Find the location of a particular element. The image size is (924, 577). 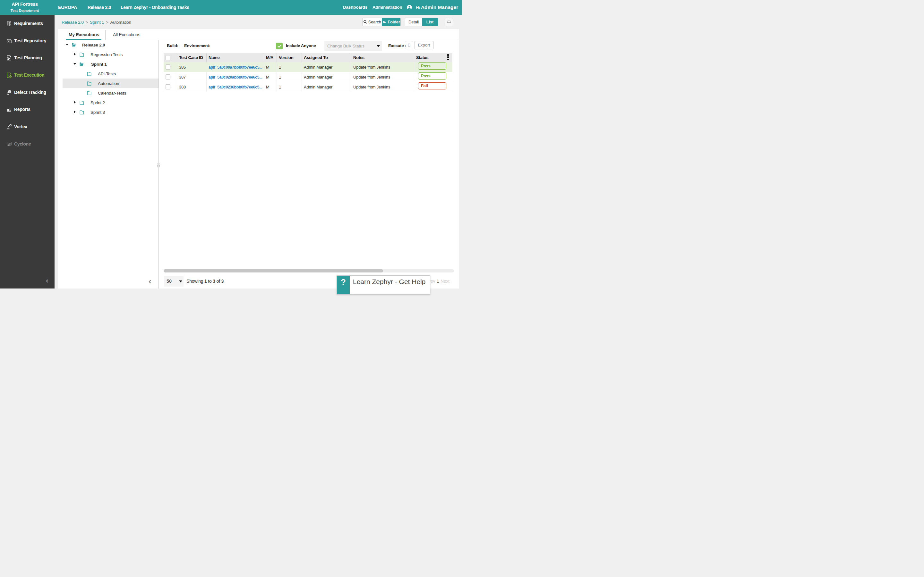

sidebar-item-label: Vortex is located at coordinates (21, 127).